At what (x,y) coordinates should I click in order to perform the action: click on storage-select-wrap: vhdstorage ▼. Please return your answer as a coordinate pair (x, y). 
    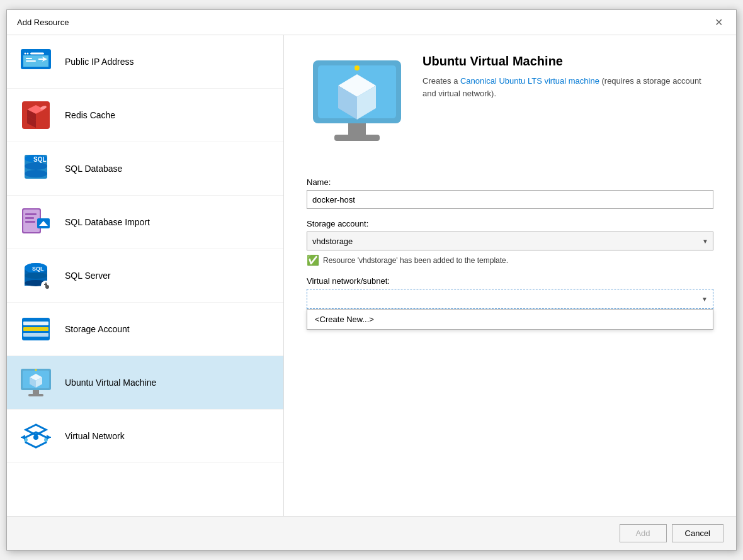
    Looking at the image, I should click on (510, 241).